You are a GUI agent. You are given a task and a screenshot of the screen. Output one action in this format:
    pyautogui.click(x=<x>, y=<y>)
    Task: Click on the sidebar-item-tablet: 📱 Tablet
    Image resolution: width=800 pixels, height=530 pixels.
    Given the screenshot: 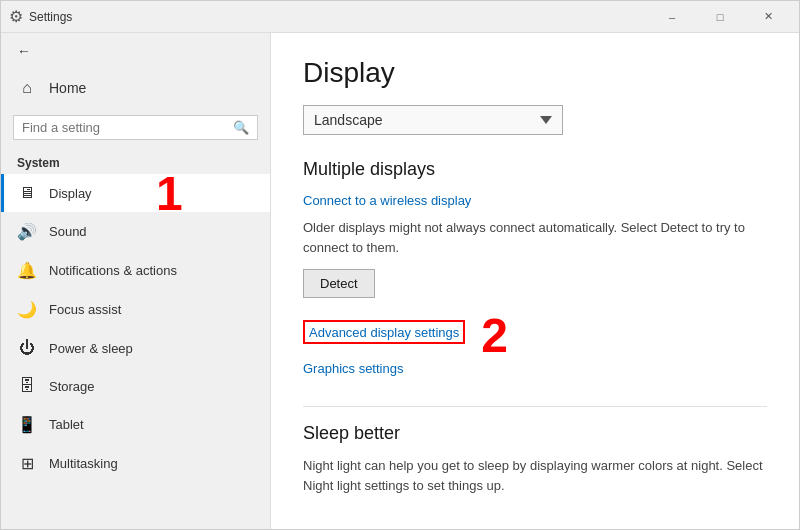 What is the action you would take?
    pyautogui.click(x=136, y=424)
    